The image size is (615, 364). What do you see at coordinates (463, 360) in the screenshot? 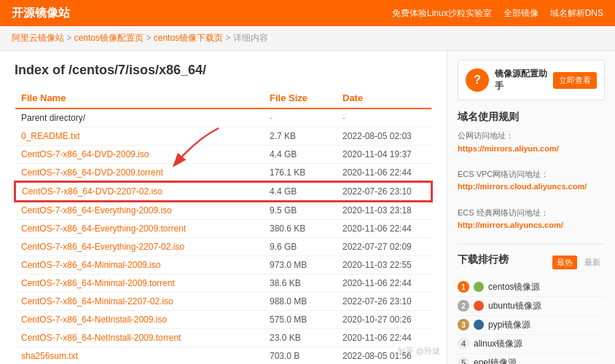
I see `rank-number: 5` at bounding box center [463, 360].